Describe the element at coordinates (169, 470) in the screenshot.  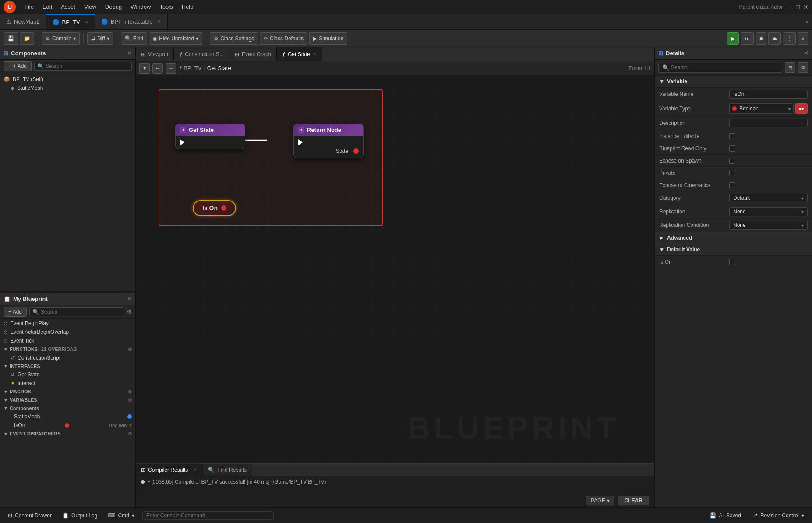
I see `compiler-results-tab: ⊞ Compiler Results ✕` at that location.